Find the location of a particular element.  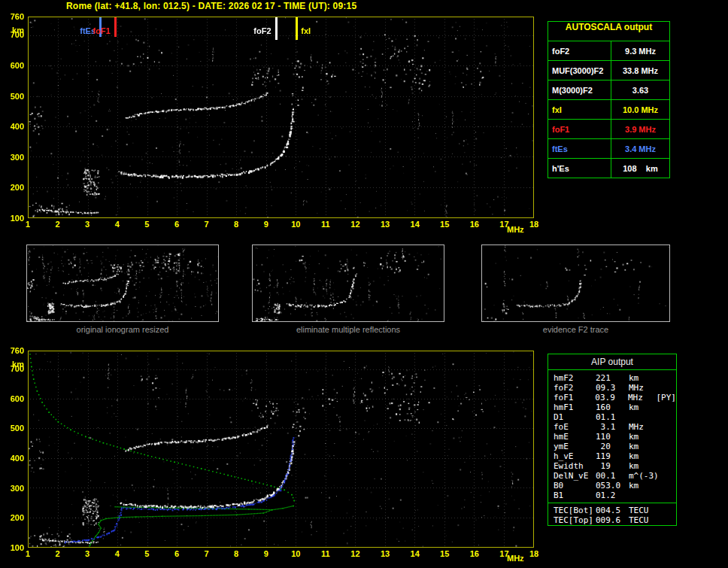

autoscala-output-title: AUTOSCALA output is located at coordinates (609, 32).